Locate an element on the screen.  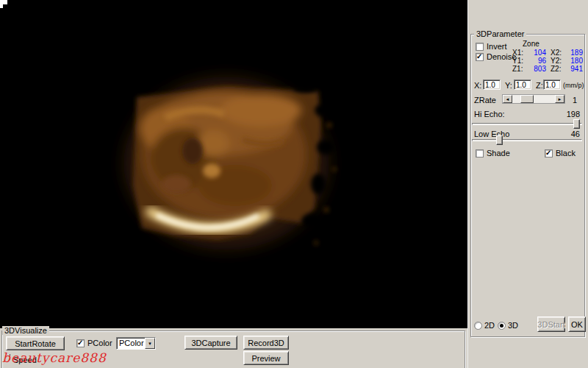
hi-echo-label: Hi Echo: is located at coordinates (490, 114).